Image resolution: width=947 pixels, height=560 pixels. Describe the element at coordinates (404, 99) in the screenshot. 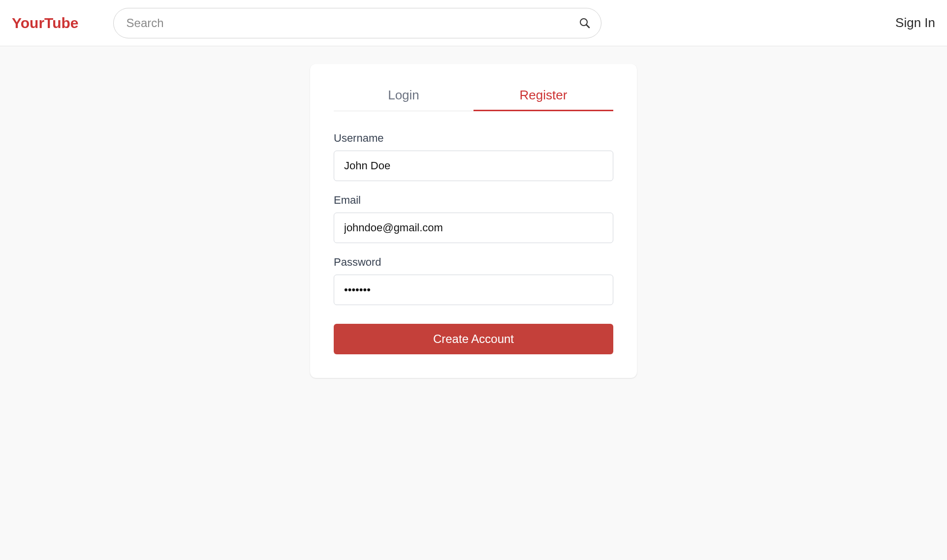

I see `tab-login: Login` at that location.